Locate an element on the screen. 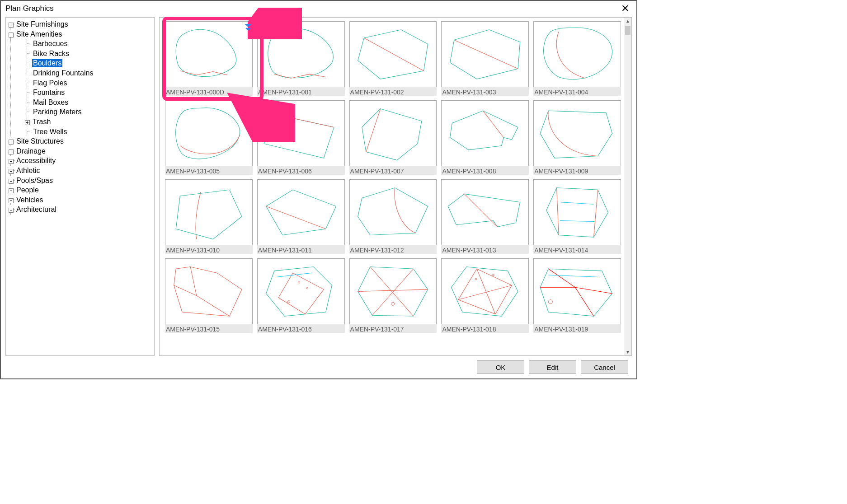 This screenshot has height=504, width=847. thumbnail-item: AMEN-PV-131-012 is located at coordinates (393, 217).